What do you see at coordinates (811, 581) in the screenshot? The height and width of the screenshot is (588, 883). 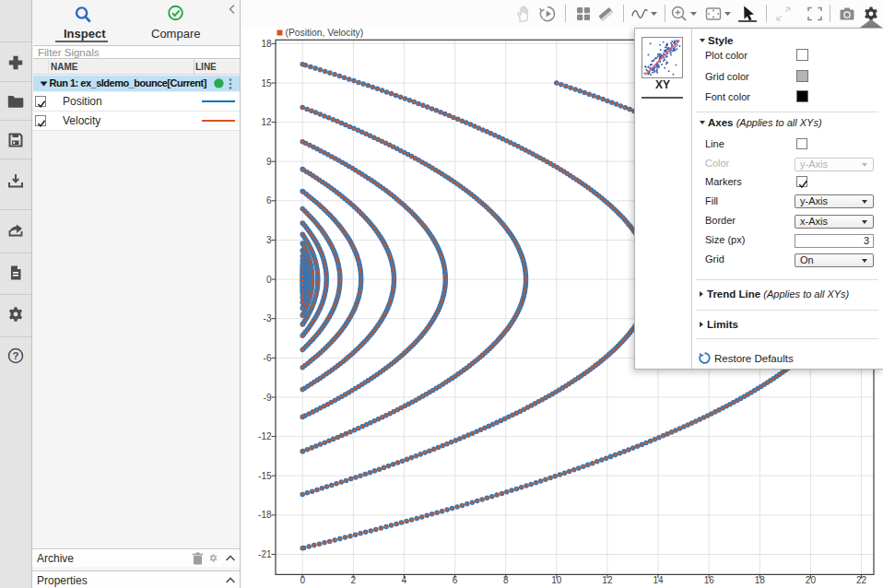 I see `svg-text: 20` at bounding box center [811, 581].